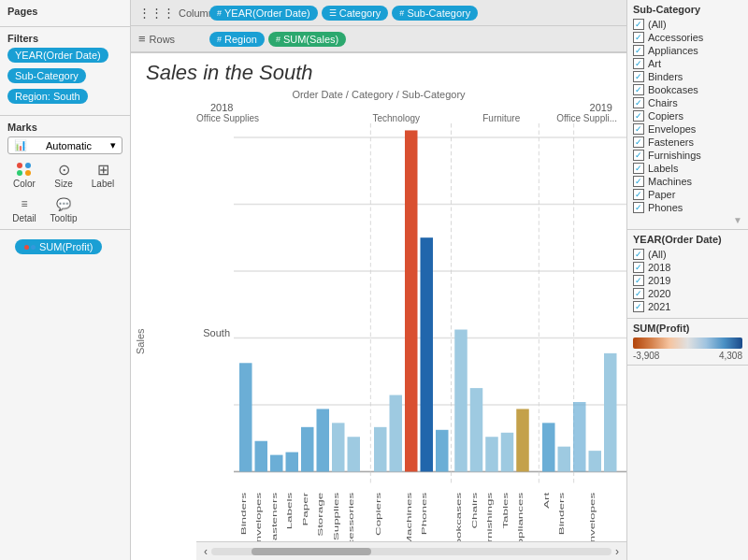 Image resolution: width=748 pixels, height=560 pixels. I want to click on sub-cat-pill-label: Sub-Category, so click(439, 13).